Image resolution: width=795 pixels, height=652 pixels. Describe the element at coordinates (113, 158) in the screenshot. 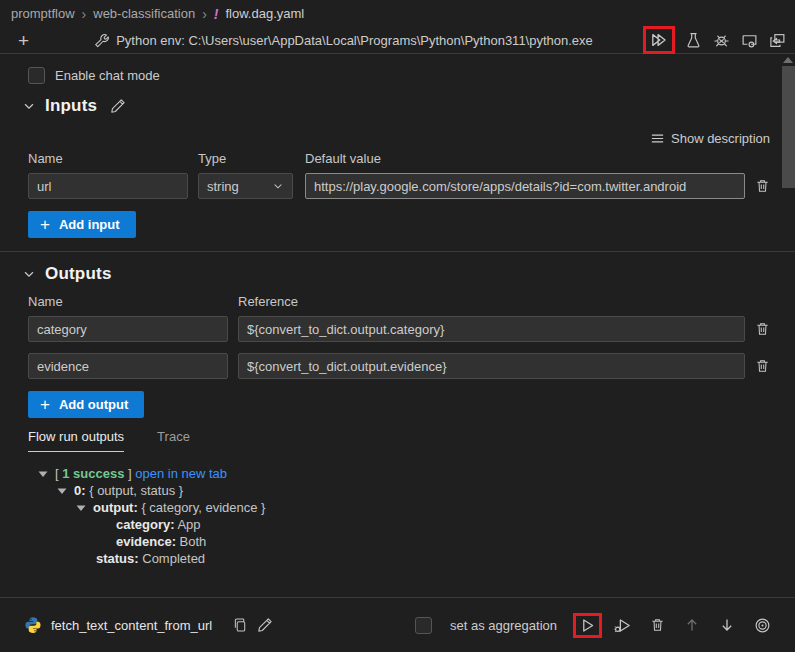

I see `inputs-col-name: Name` at that location.